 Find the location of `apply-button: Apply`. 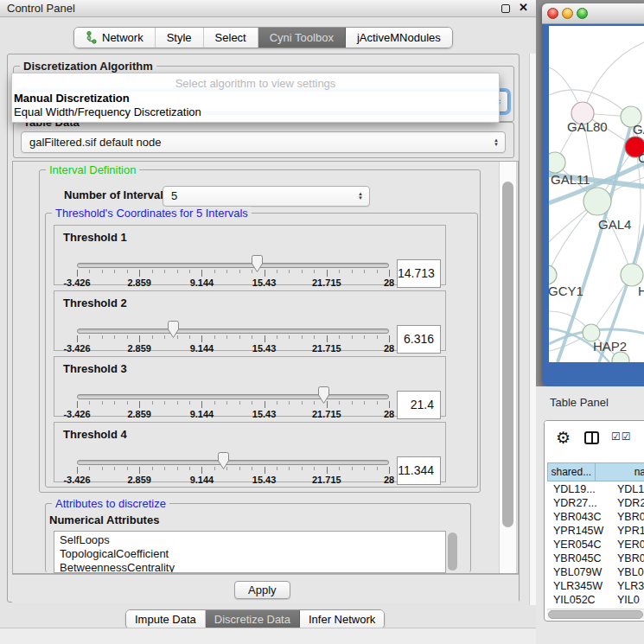

apply-button: Apply is located at coordinates (263, 590).